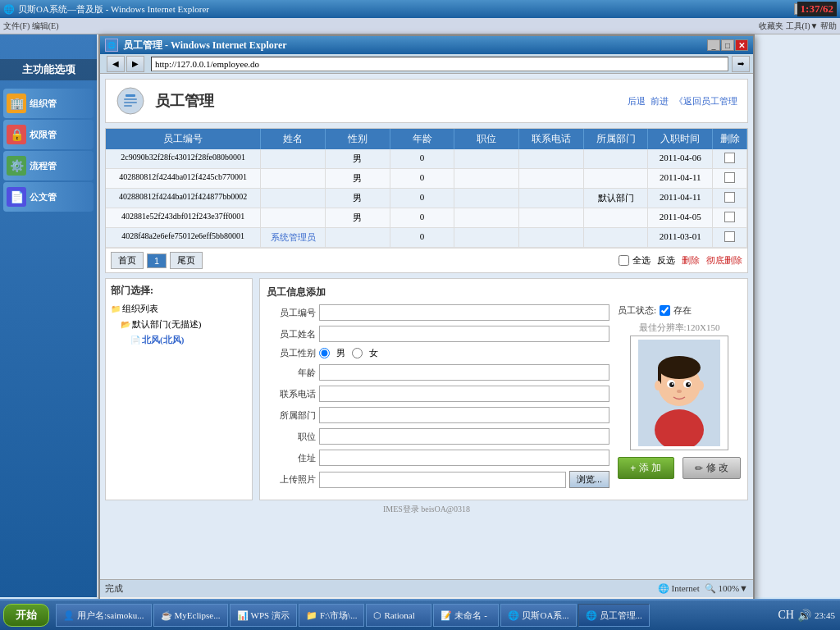 The image size is (840, 630). I want to click on browse-button: 浏览..., so click(589, 479).